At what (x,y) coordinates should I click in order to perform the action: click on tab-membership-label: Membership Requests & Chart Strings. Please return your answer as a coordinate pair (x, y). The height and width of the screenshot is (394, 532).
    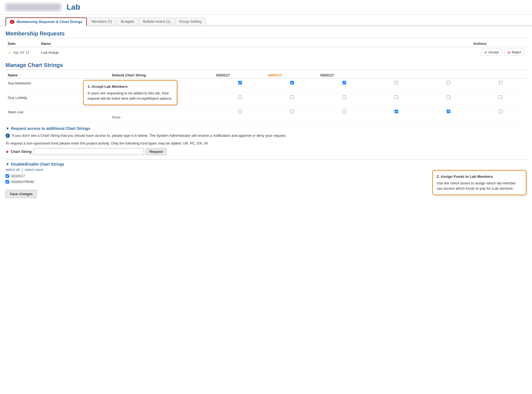
    Looking at the image, I should click on (50, 22).